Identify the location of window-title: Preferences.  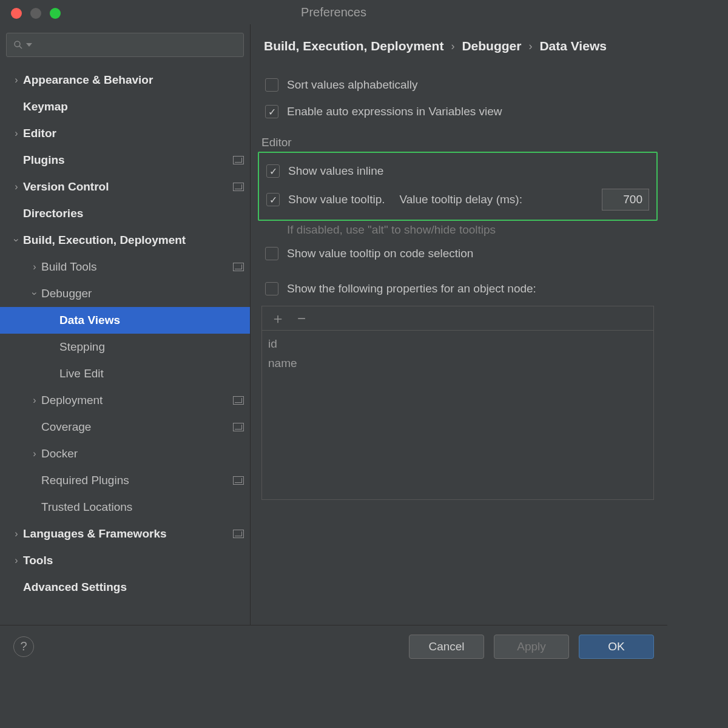
(334, 12).